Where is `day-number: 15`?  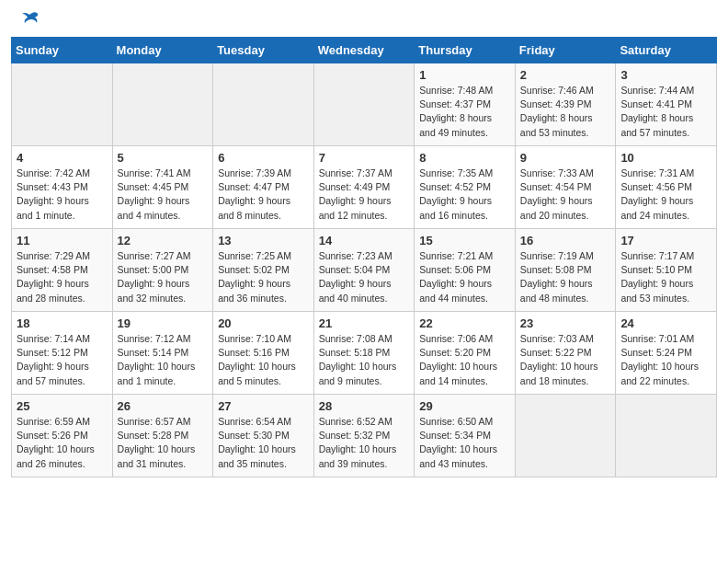 day-number: 15 is located at coordinates (465, 241).